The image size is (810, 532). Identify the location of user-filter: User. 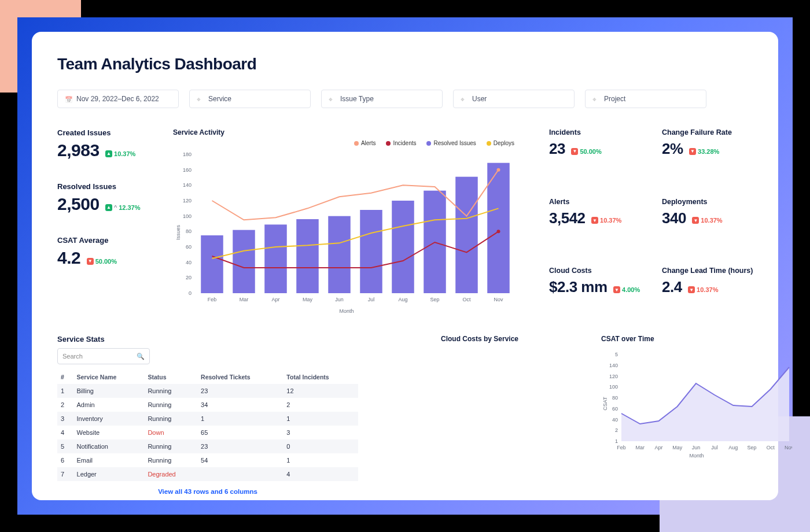
(514, 99).